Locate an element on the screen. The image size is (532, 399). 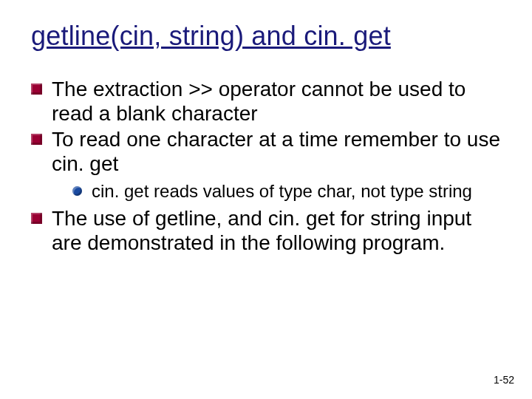
bullet-text: The use of getline, and cin. get for str… is located at coordinates (262, 231).